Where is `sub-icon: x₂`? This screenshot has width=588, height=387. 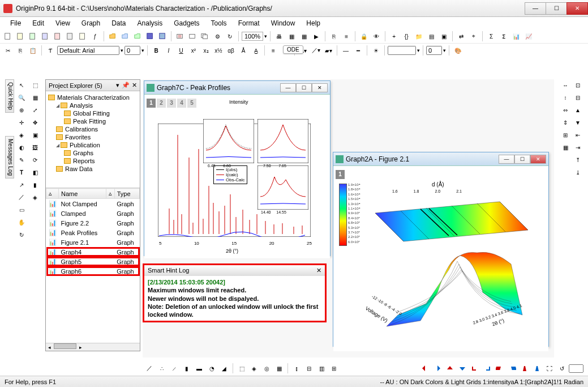
sub-icon: x₂ is located at coordinates (206, 50).